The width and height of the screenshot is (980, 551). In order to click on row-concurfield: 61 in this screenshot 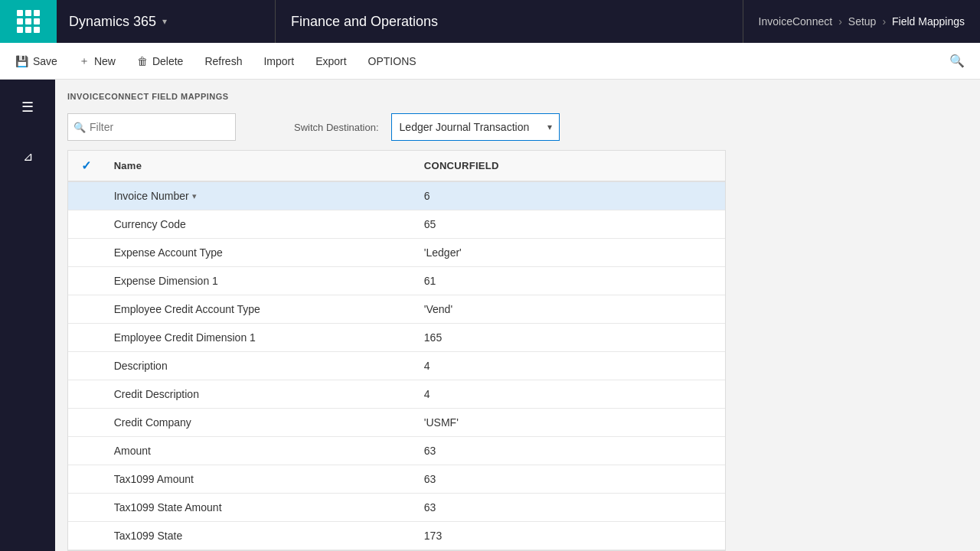, I will do `click(570, 282)`.